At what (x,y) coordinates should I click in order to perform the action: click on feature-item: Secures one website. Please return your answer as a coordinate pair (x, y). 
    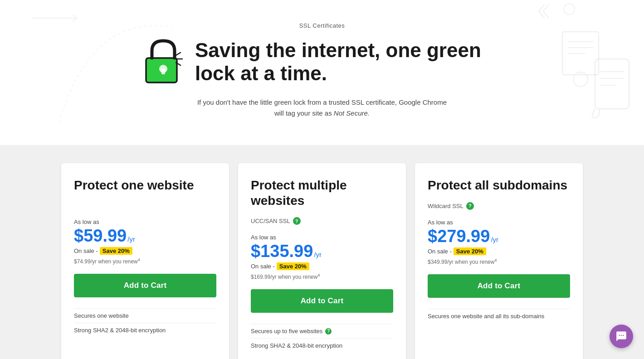
    Looking at the image, I should click on (145, 315).